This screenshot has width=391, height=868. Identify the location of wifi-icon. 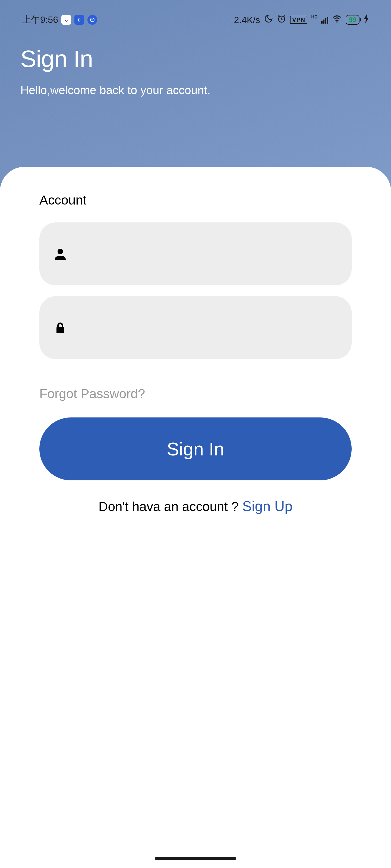
(337, 20).